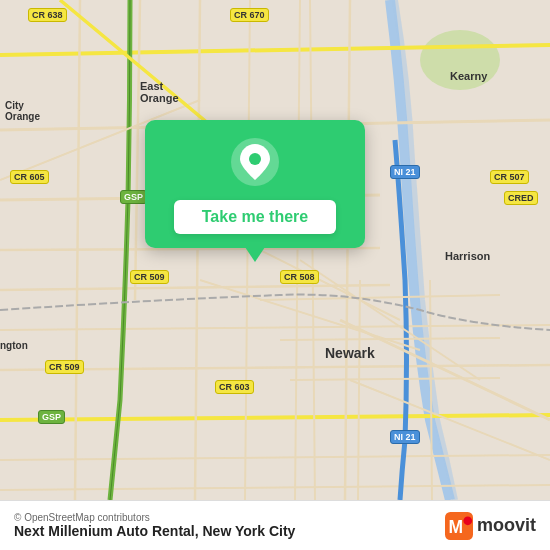 This screenshot has height=550, width=550. What do you see at coordinates (250, 15) in the screenshot?
I see `road-badge-cr670: CR 670` at bounding box center [250, 15].